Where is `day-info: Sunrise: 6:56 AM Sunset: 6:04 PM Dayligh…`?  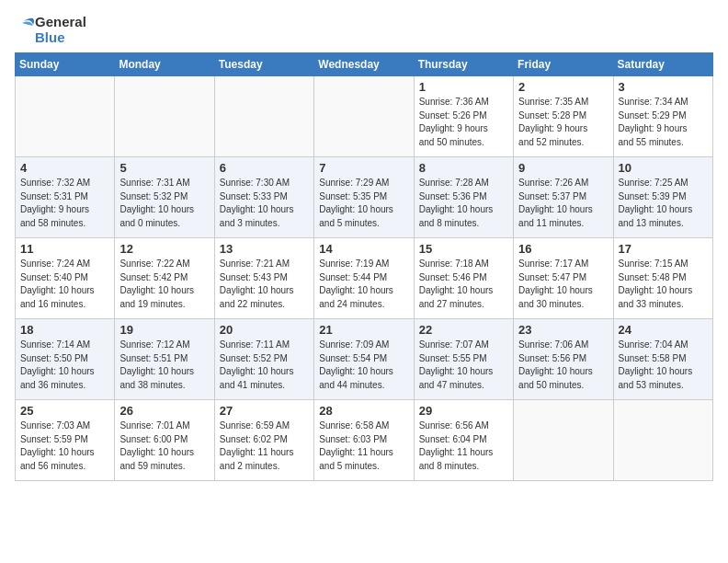 day-info: Sunrise: 6:56 AM Sunset: 6:04 PM Dayligh… is located at coordinates (463, 446).